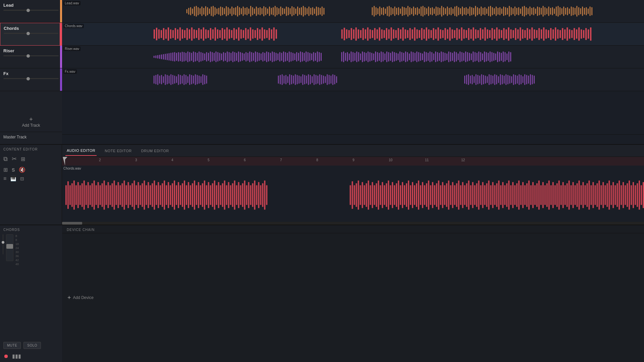 This screenshot has width=644, height=362. Describe the element at coordinates (72, 223) in the screenshot. I see `audio-scrollbar-thumb` at that location.